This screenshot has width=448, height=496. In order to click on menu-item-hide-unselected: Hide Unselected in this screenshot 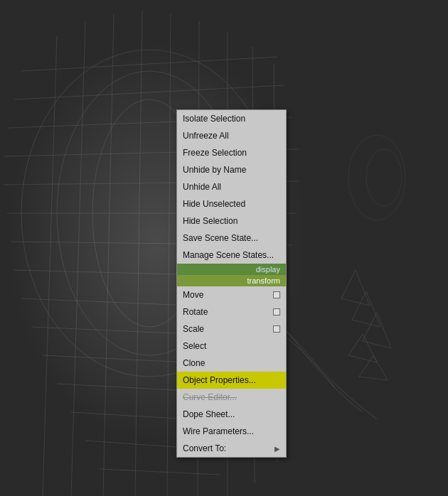, I will do `click(232, 204)`.